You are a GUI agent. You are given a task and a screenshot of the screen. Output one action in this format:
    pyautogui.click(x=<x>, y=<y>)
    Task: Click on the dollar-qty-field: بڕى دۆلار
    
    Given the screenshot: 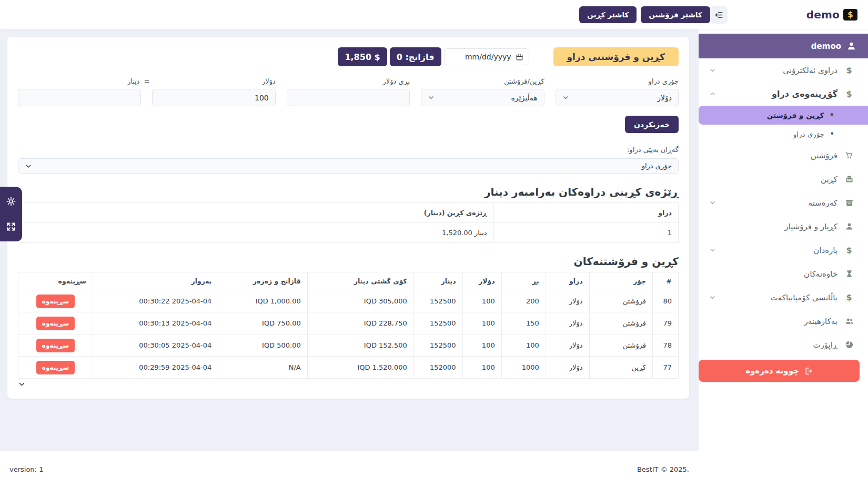 What is the action you would take?
    pyautogui.click(x=348, y=92)
    